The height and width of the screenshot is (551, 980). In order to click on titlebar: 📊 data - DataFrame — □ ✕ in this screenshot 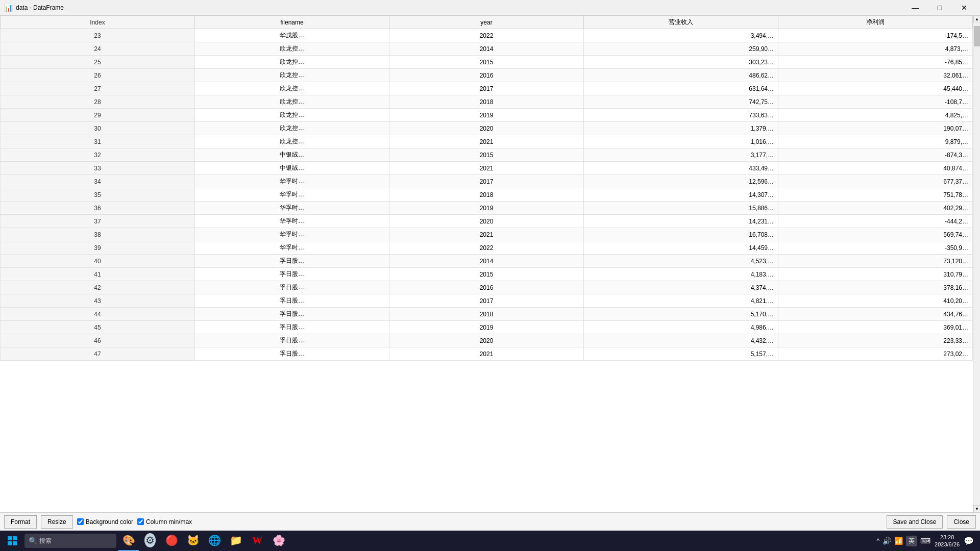, I will do `click(490, 8)`.